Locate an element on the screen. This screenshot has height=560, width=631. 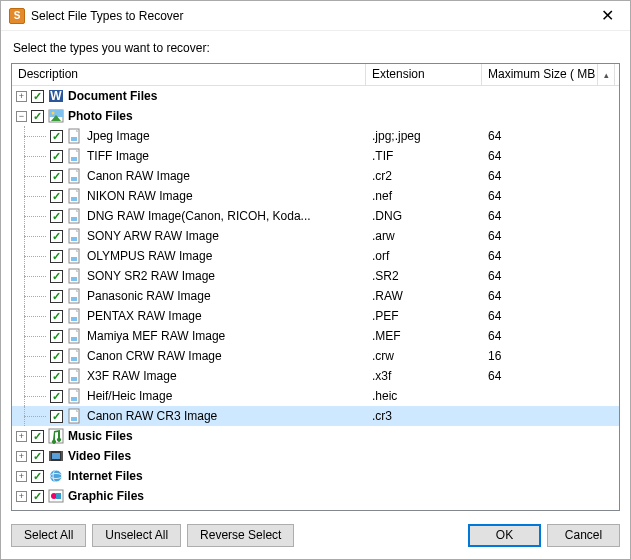
file-type-row: ✓Canon CRW RAW Image.crw16 is located at coordinates (316, 356).